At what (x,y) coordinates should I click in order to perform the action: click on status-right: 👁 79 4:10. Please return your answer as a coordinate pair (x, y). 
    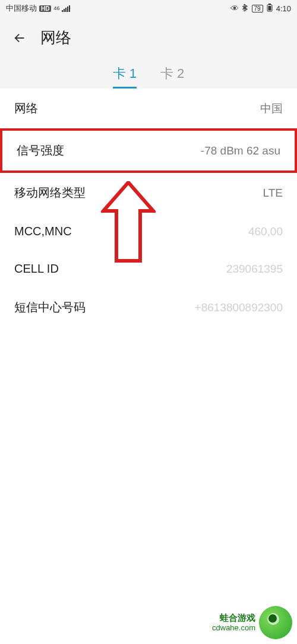
    Looking at the image, I should click on (261, 8).